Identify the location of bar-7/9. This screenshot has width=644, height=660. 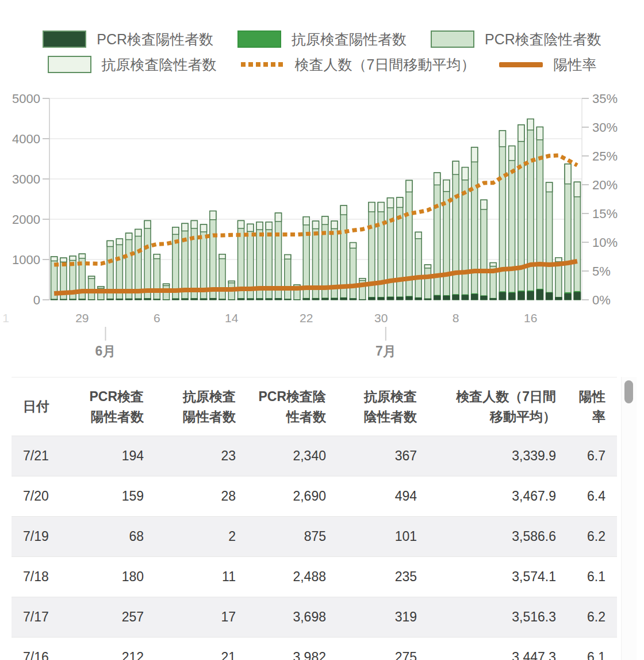
(466, 234).